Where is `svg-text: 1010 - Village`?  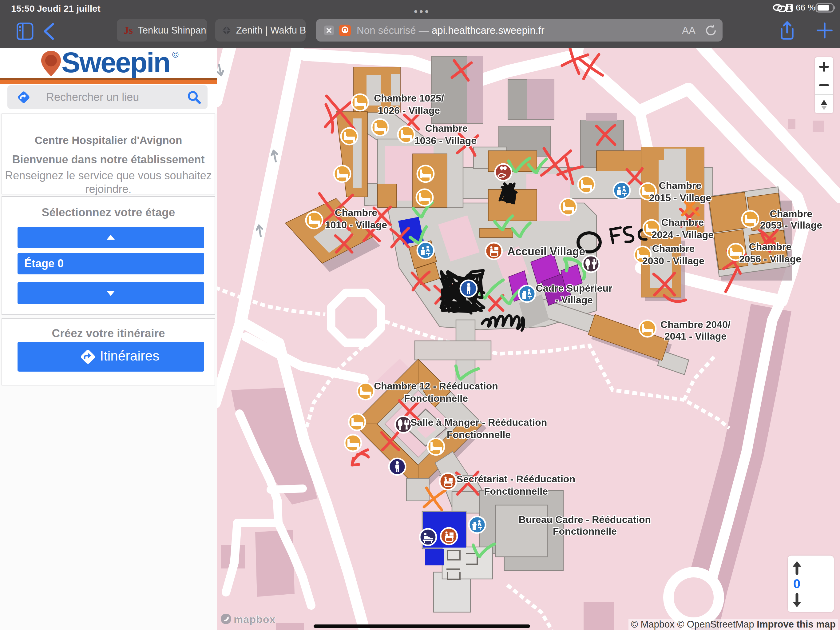 svg-text: 1010 - Village is located at coordinates (356, 225).